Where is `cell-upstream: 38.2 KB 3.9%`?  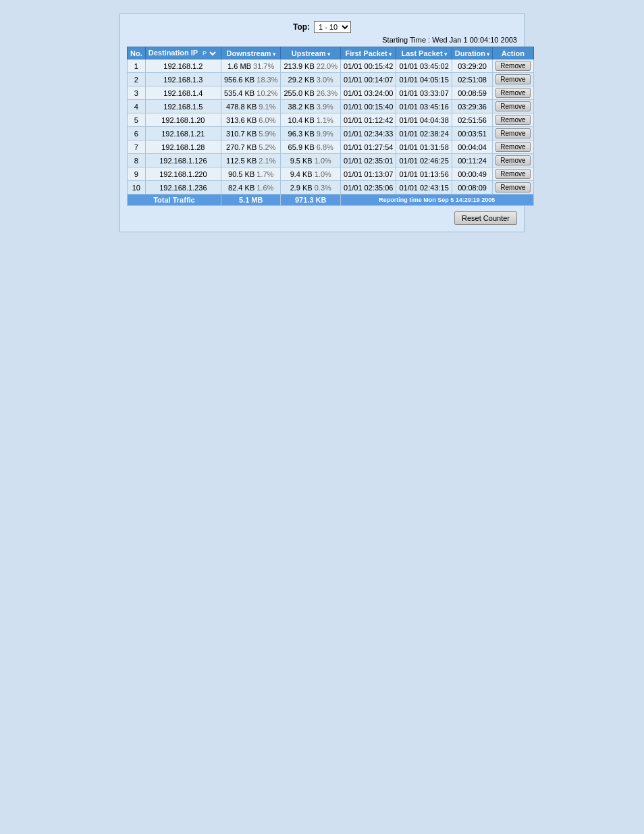 cell-upstream: 38.2 KB 3.9% is located at coordinates (311, 107).